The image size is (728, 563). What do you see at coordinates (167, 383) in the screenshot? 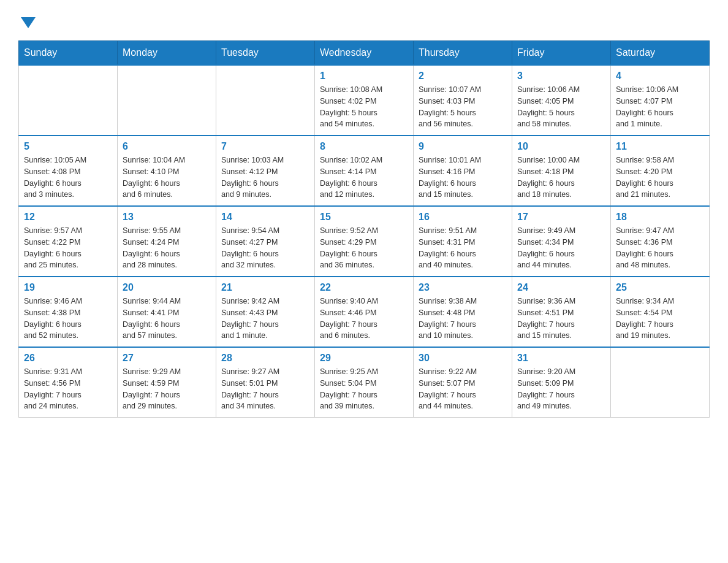
I see `calendar-cell: 27Sunrise: 9:29 AM Sunset: 4:59 PM Dayli…` at bounding box center [167, 383].